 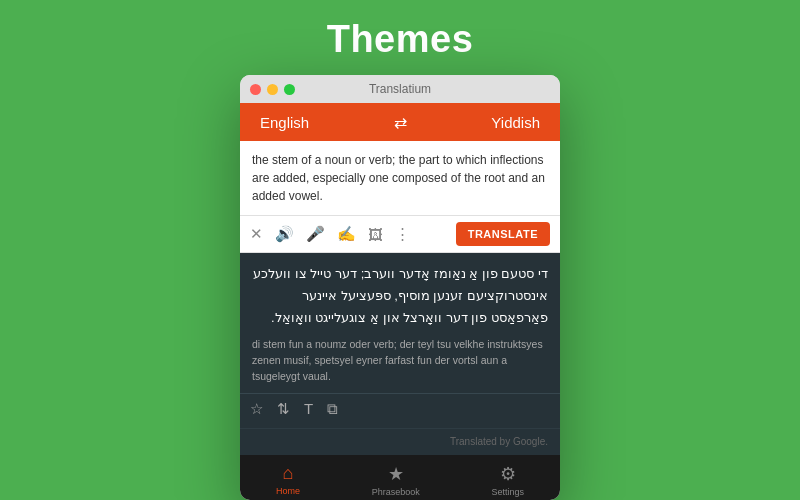 I want to click on image-icon: 🖼, so click(x=376, y=234).